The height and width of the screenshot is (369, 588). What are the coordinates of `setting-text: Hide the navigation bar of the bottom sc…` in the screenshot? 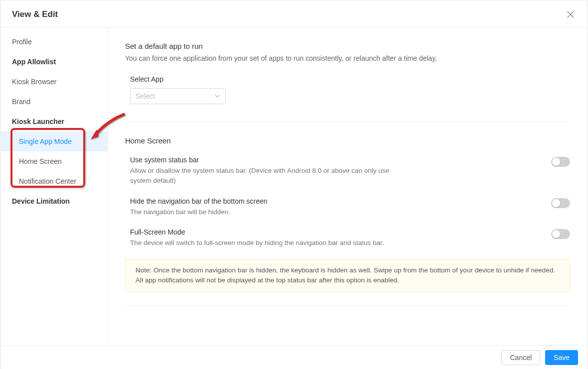 It's located at (199, 207).